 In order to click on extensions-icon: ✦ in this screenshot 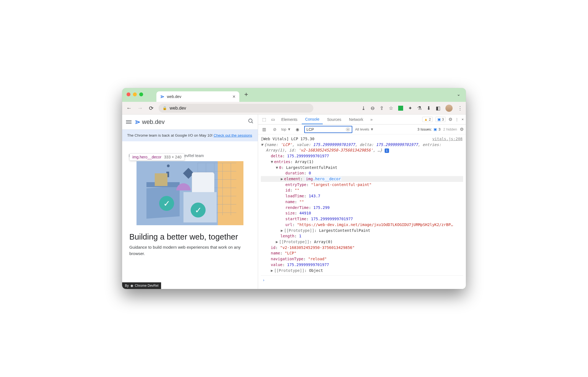, I will do `click(410, 108)`.